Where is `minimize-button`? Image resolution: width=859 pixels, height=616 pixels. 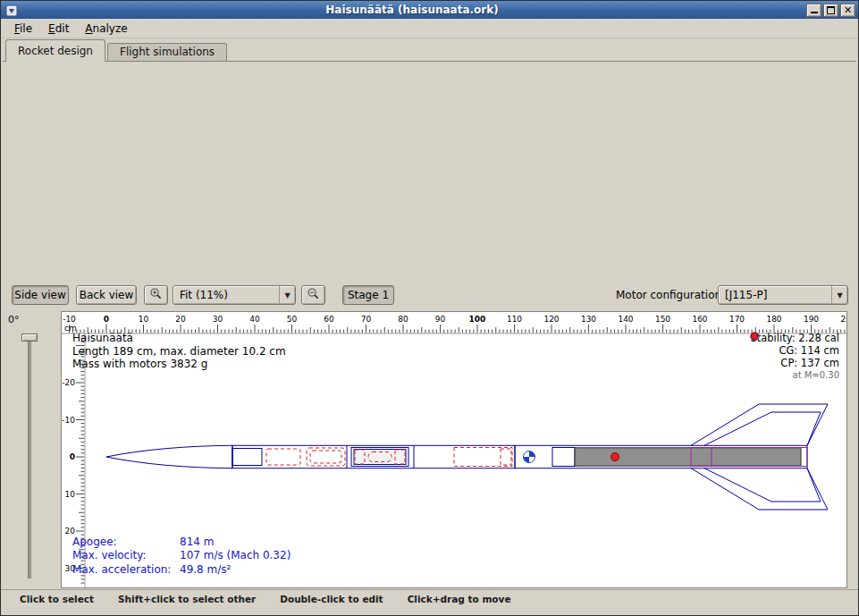
minimize-button is located at coordinates (813, 11).